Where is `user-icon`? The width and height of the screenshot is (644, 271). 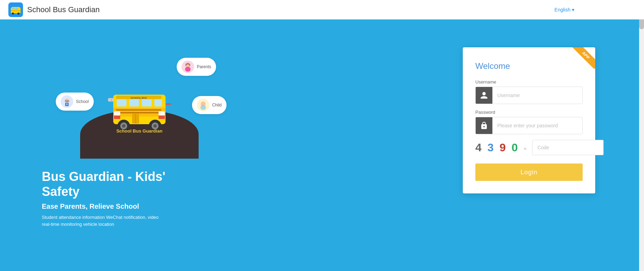
user-icon is located at coordinates (484, 95).